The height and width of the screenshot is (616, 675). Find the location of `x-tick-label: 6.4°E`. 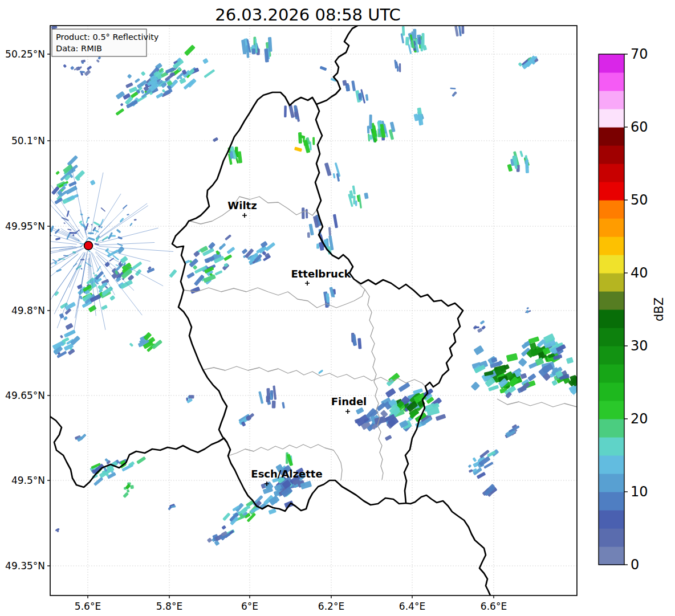

x-tick-label: 6.4°E is located at coordinates (412, 606).